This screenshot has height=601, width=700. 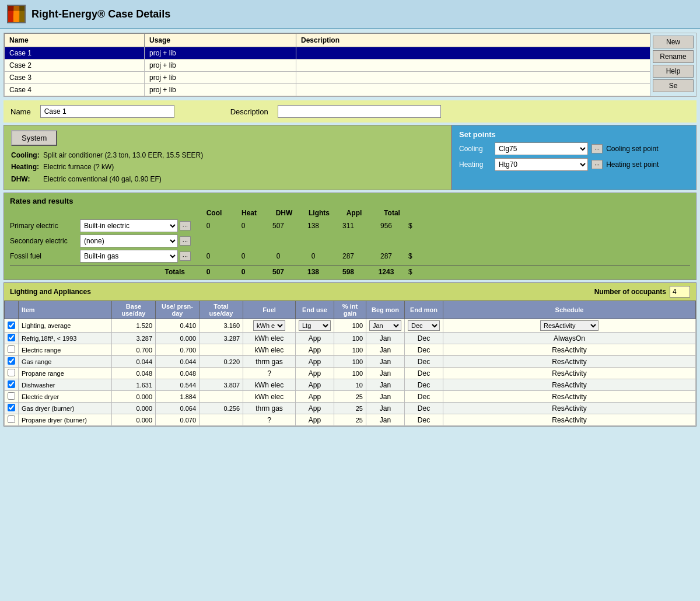 What do you see at coordinates (385, 326) in the screenshot?
I see `beg-mon-select-0: Jan` at bounding box center [385, 326].